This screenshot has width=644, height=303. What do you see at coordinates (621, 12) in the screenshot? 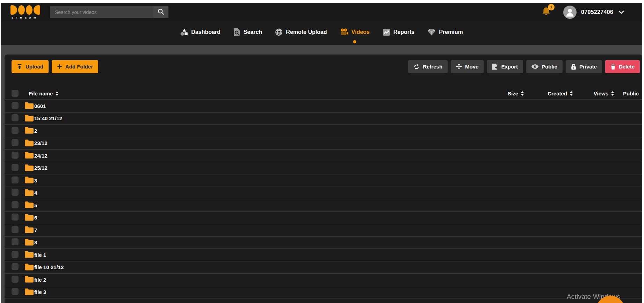
I see `account-menu-toggle` at bounding box center [621, 12].